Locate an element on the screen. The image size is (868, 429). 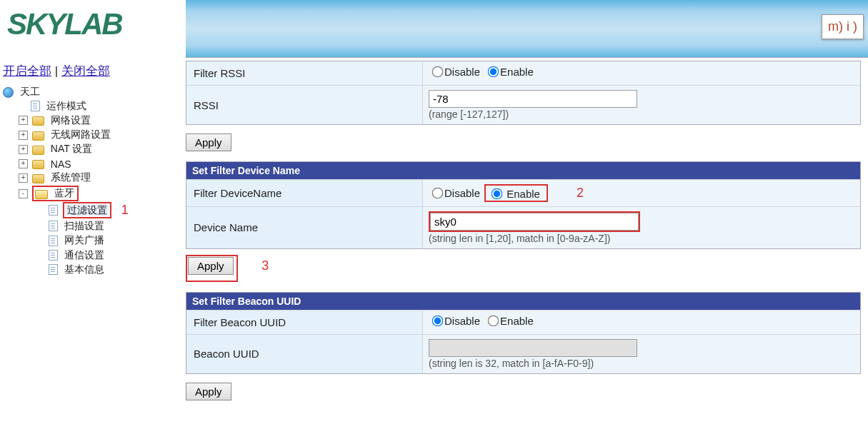
sidebar-item-gateway-broadcast: 网关广播 is located at coordinates (84, 240).